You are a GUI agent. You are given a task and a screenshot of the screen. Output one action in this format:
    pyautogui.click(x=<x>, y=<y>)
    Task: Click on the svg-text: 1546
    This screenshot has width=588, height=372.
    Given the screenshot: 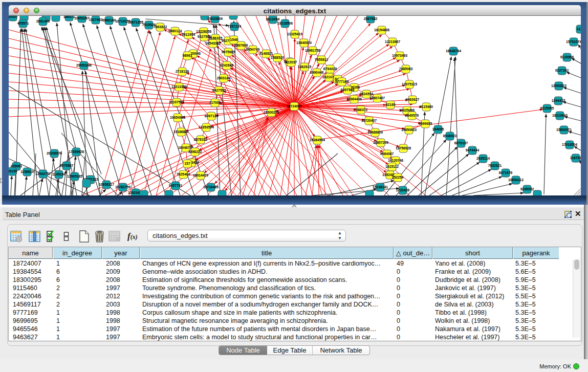 What is the action you would take?
    pyautogui.click(x=233, y=40)
    